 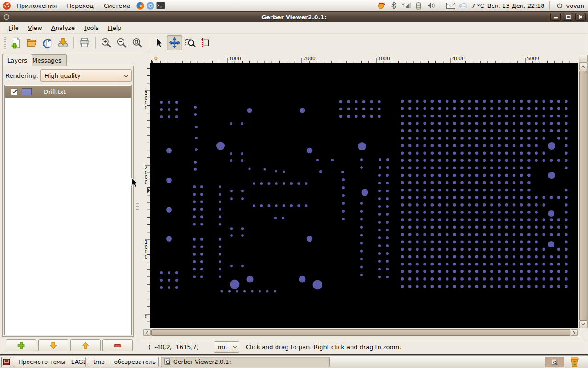 What do you see at coordinates (106, 43) in the screenshot?
I see `zoom-in-button` at bounding box center [106, 43].